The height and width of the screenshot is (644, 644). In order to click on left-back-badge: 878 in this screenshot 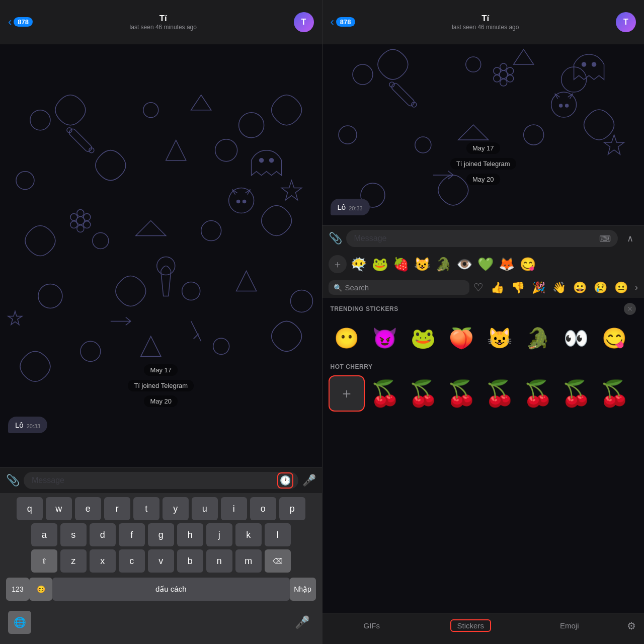, I will do `click(23, 22)`.